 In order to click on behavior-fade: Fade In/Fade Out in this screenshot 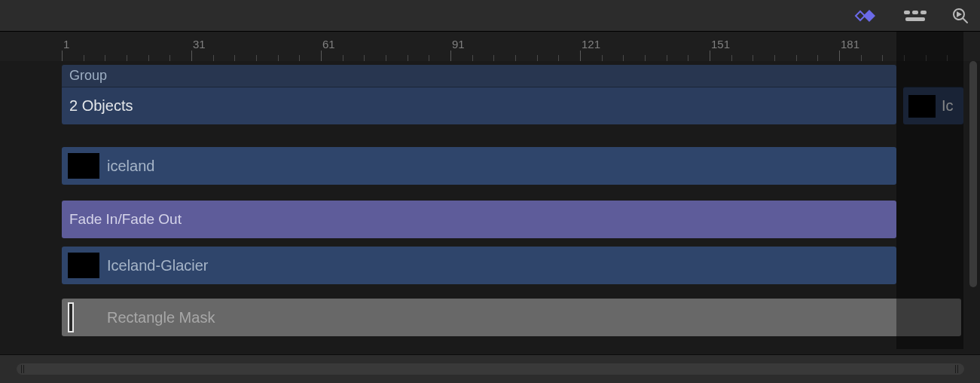, I will do `click(479, 219)`.